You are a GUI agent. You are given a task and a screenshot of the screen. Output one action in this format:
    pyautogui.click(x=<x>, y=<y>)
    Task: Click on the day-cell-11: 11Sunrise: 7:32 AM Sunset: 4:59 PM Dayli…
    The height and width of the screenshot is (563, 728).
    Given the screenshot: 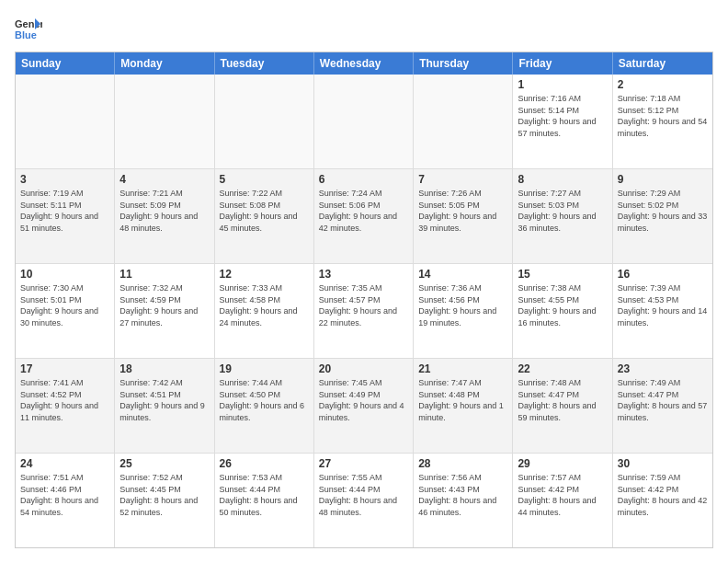 What is the action you would take?
    pyautogui.click(x=165, y=311)
    